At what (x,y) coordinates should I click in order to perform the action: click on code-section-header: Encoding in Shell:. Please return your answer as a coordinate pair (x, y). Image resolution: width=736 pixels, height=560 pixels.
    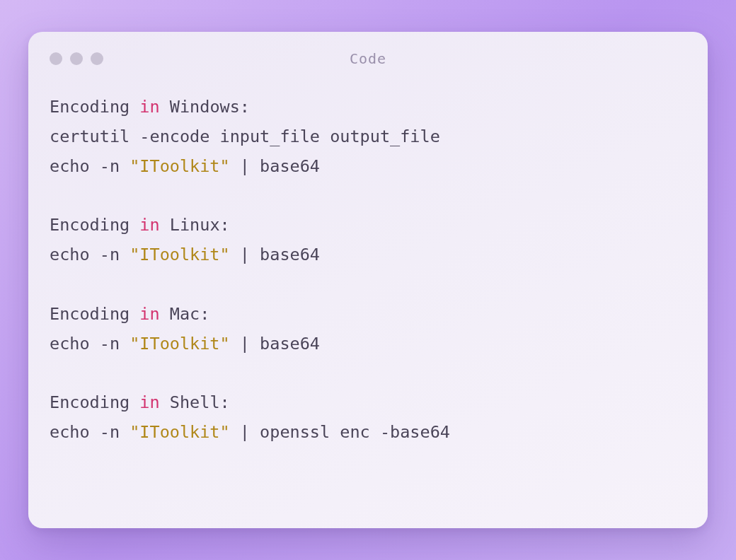
    Looking at the image, I should click on (368, 403).